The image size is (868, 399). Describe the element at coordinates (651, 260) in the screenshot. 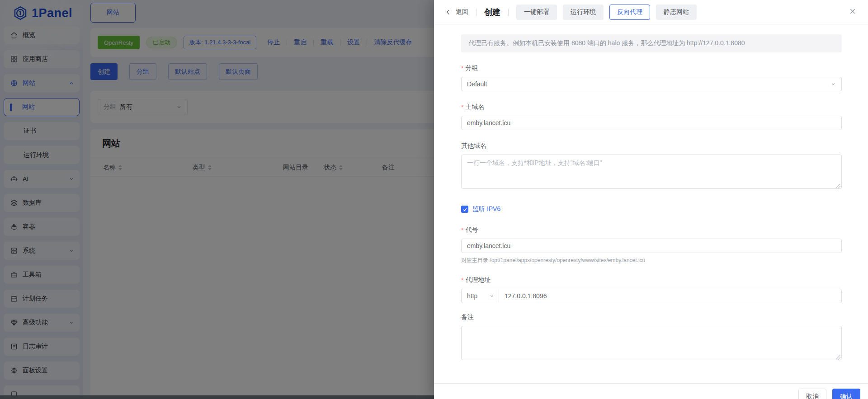

I see `alias-helper-text: 对应主目录:/opt/1panel/apps/openresty/openres…` at that location.